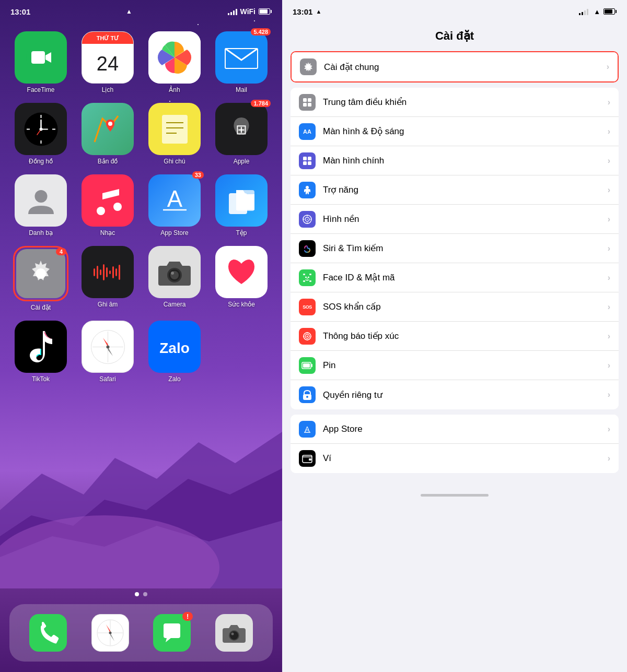 This screenshot has height=672, width=627. What do you see at coordinates (48, 633) in the screenshot?
I see `dock-phone` at bounding box center [48, 633].